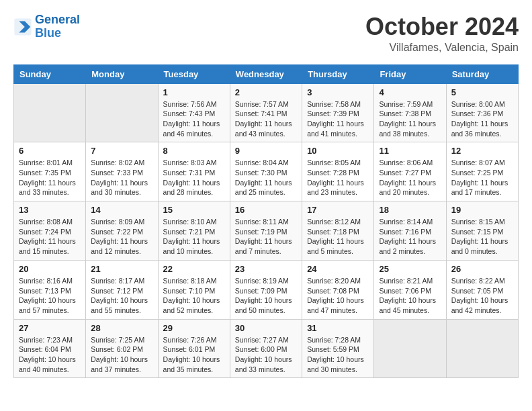 Image resolution: width=532 pixels, height=411 pixels. What do you see at coordinates (339, 74) in the screenshot?
I see `col-thursday: Thursday` at bounding box center [339, 74].